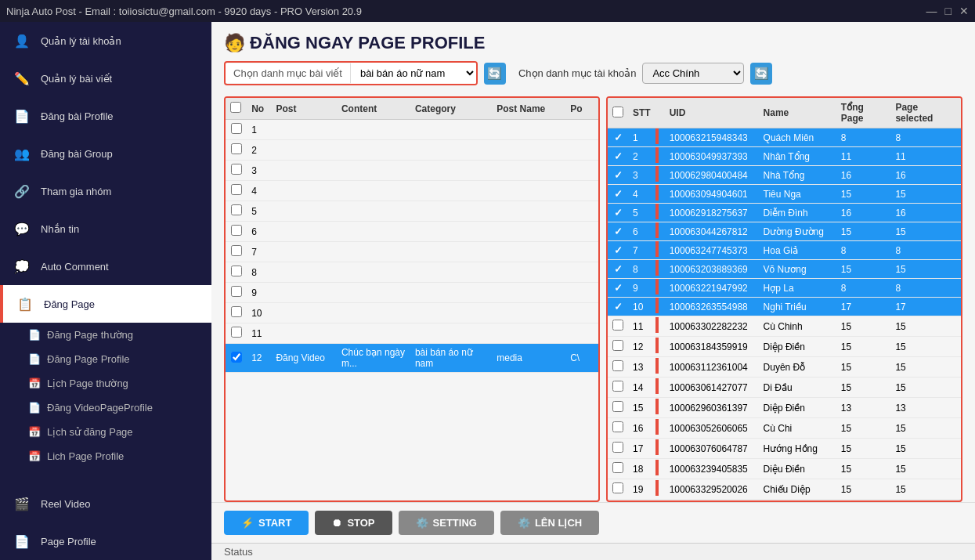  Describe the element at coordinates (785, 288) in the screenshot. I see `table-row: ✓ 9 100063221947992 Hợp La 8 8` at that location.